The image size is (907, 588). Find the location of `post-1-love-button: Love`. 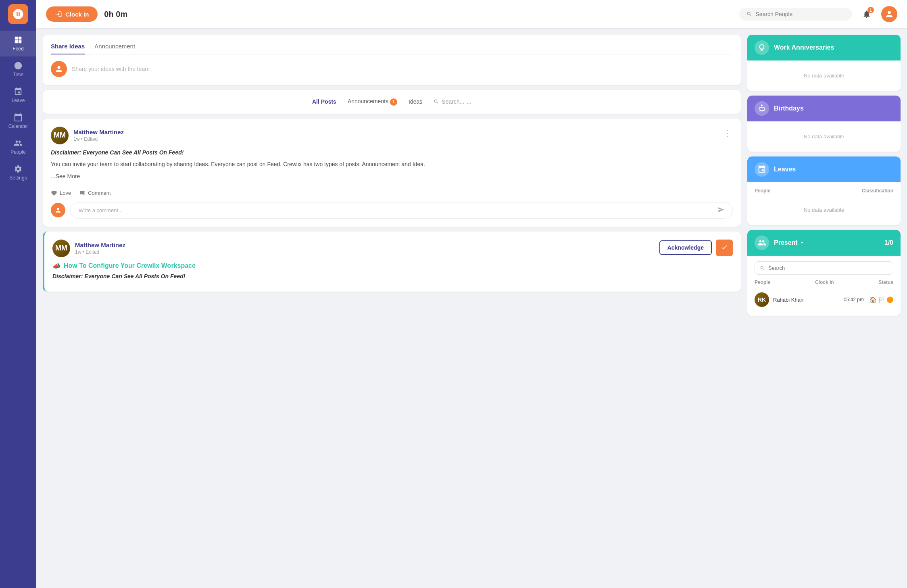

post-1-love-button: Love is located at coordinates (61, 193).